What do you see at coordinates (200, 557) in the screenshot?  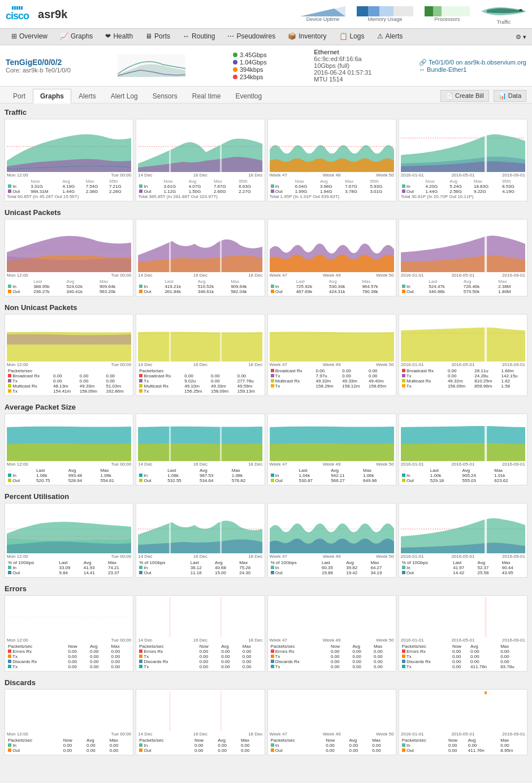 I see `util-week-xlabels: 14 Dec16 Dec18 Dec` at bounding box center [200, 557].